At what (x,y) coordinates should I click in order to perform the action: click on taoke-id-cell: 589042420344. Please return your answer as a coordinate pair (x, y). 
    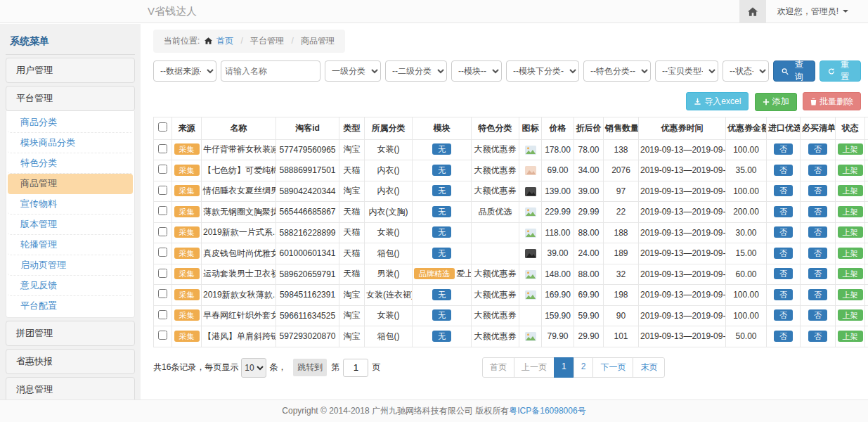
    Looking at the image, I should click on (308, 191).